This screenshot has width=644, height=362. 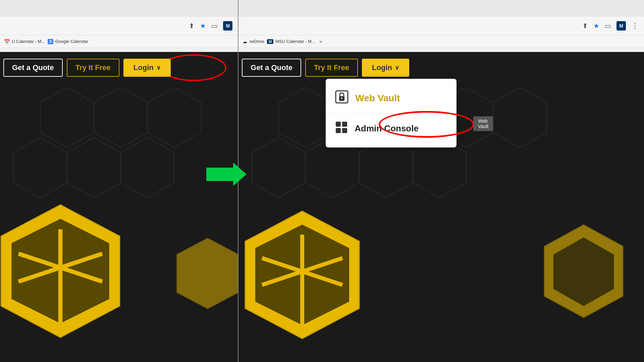 What do you see at coordinates (87, 68) in the screenshot?
I see `nav-buttons-left: Get a Quote Try It Free Login ∨` at bounding box center [87, 68].